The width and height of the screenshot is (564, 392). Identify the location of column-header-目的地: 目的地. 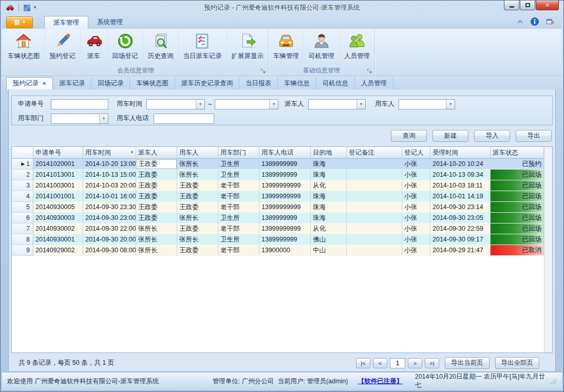
(329, 153).